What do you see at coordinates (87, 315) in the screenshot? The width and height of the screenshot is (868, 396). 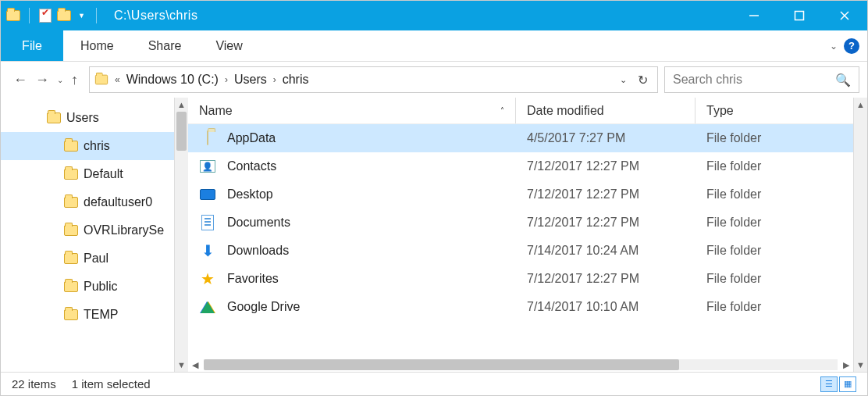 I see `tree-item: TEMP` at bounding box center [87, 315].